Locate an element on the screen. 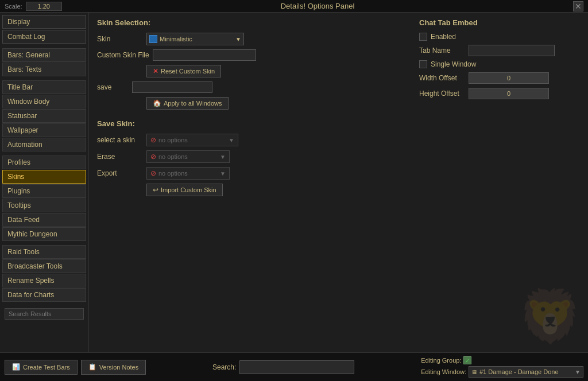 The height and width of the screenshot is (381, 588). chevron-down-icon-4: ▼ is located at coordinates (223, 173).